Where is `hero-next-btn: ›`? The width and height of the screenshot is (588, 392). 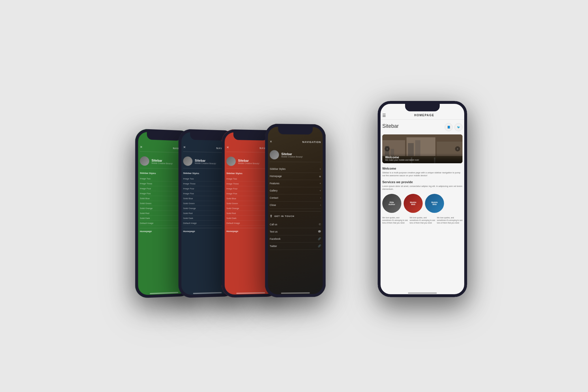 hero-next-btn: › is located at coordinates (458, 149).